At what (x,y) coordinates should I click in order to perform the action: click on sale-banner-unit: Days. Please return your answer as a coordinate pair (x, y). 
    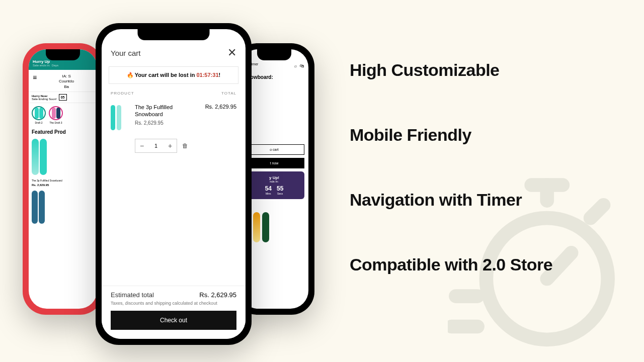
    Looking at the image, I should click on (55, 65).